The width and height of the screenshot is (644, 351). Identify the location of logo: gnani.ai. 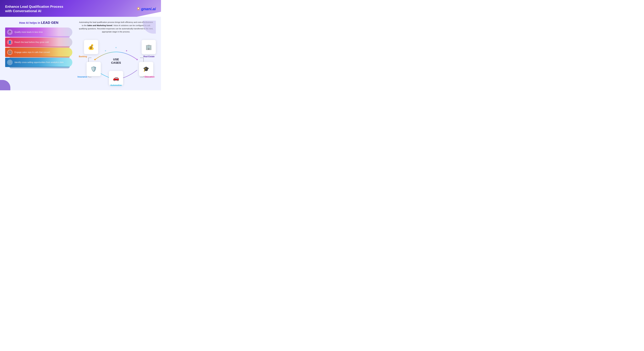
(146, 9).